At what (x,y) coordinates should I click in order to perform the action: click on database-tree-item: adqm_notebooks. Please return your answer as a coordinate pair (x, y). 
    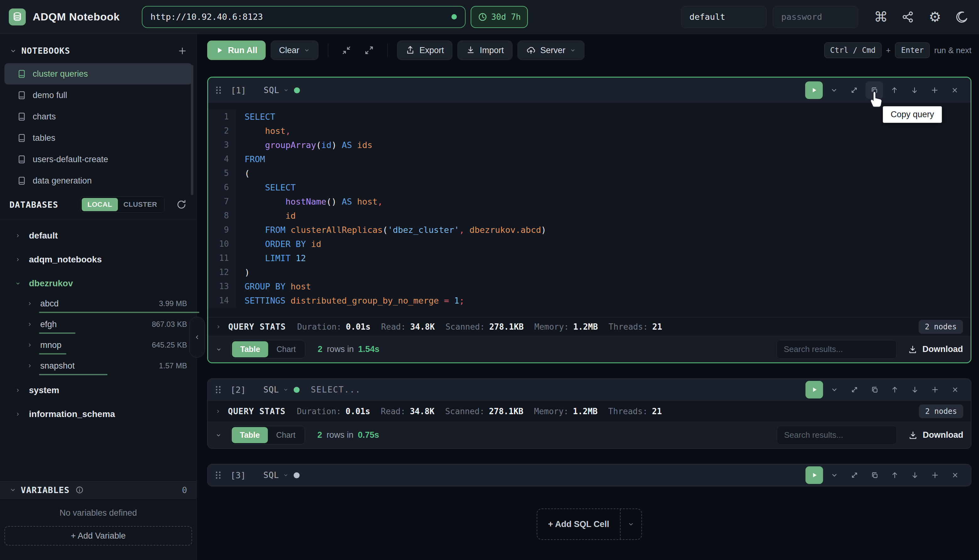
    Looking at the image, I should click on (98, 260).